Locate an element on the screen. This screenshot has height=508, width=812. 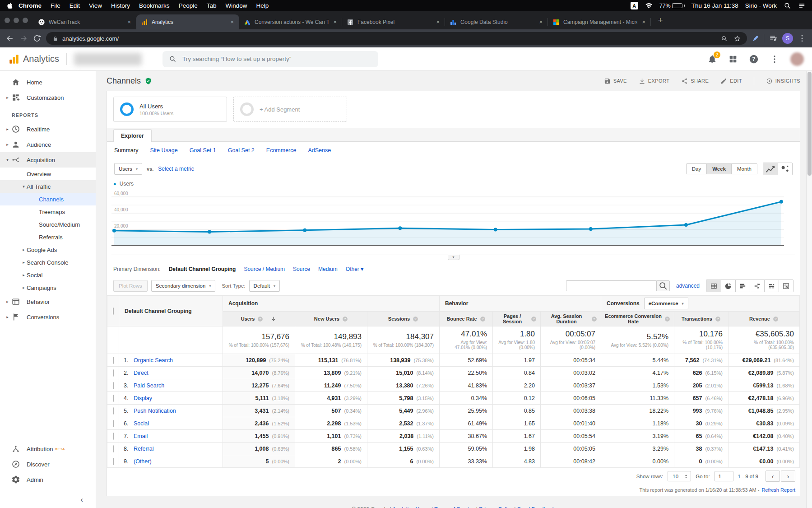
scrollbar-thumb is located at coordinates (810, 124).